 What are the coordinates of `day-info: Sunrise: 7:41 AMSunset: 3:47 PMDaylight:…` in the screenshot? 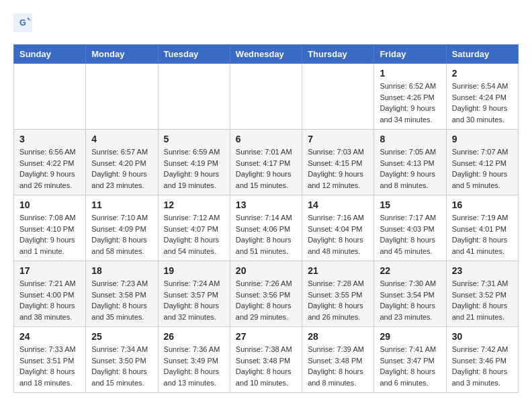 It's located at (410, 366).